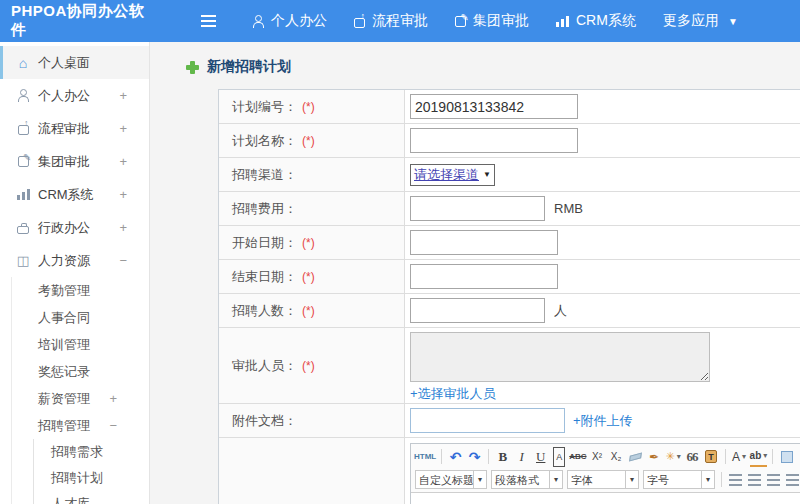 This screenshot has width=800, height=504. I want to click on nav-label: 更多应用, so click(691, 21).